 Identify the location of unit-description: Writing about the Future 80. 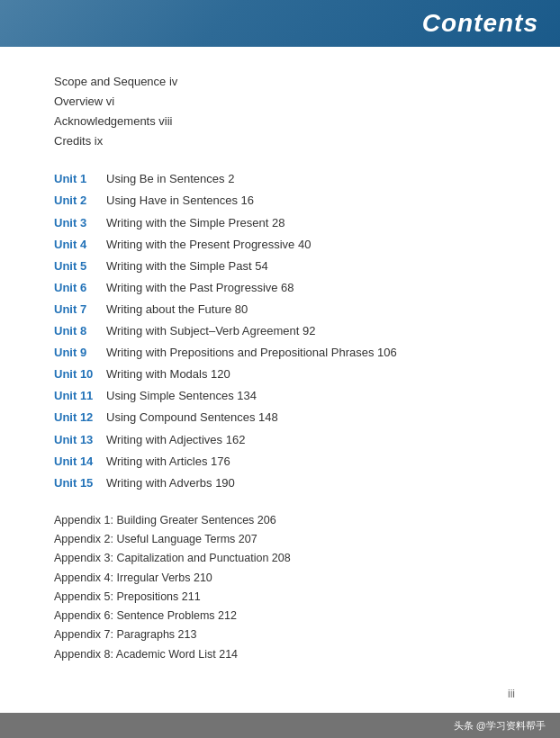
(176, 310).